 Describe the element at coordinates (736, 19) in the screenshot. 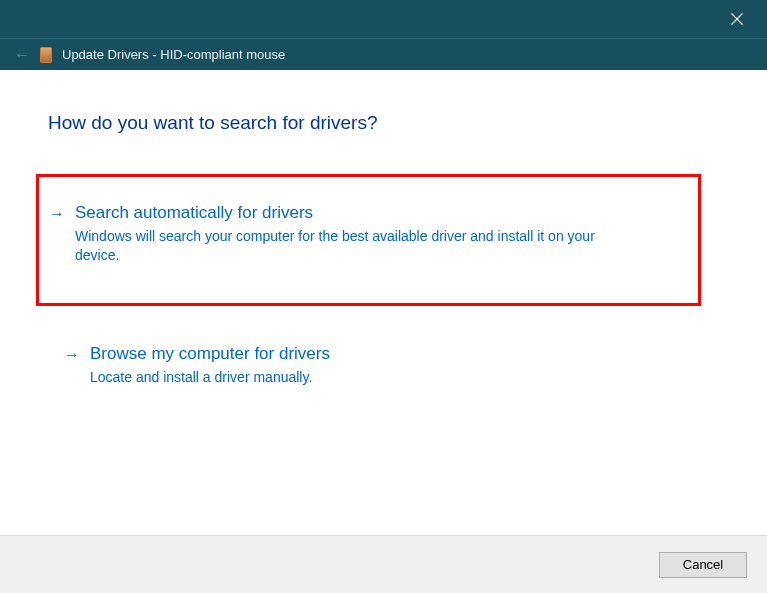

I see `close-button` at that location.